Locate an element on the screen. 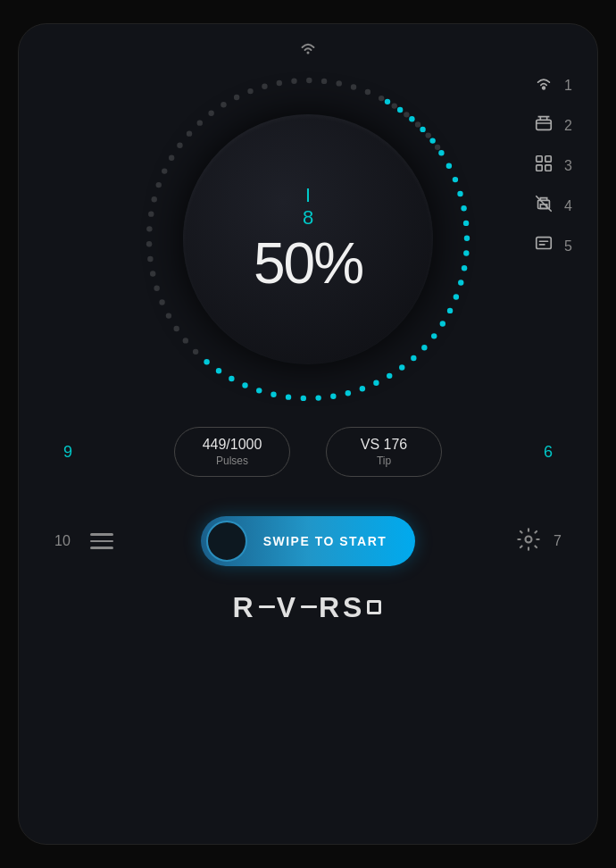 The image size is (616, 868). settings-button is located at coordinates (529, 541).